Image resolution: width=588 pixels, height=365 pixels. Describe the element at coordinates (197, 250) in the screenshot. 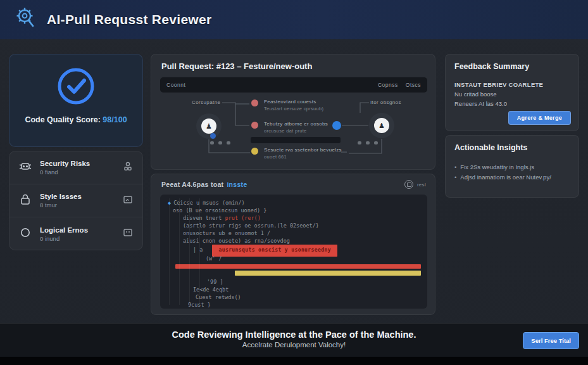

I see `code-line: | a` at that location.